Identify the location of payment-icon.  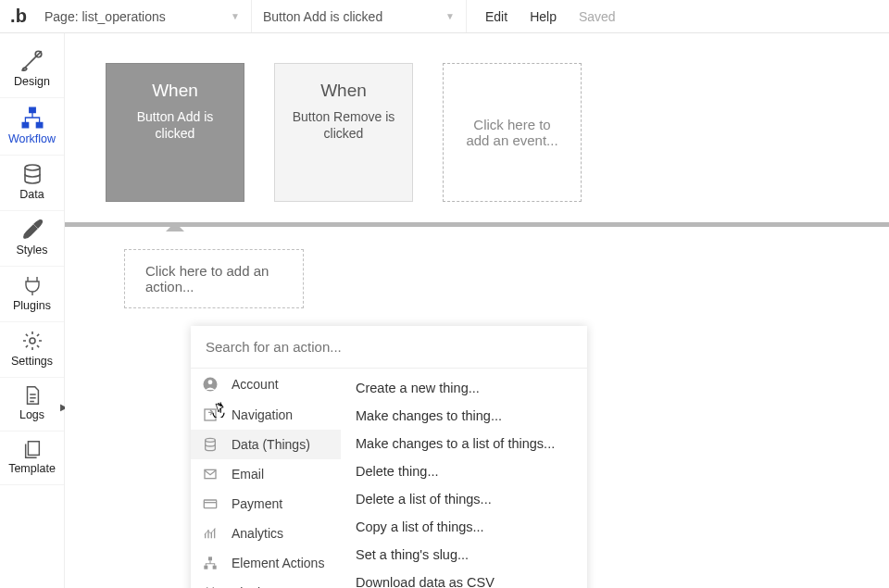
(210, 504).